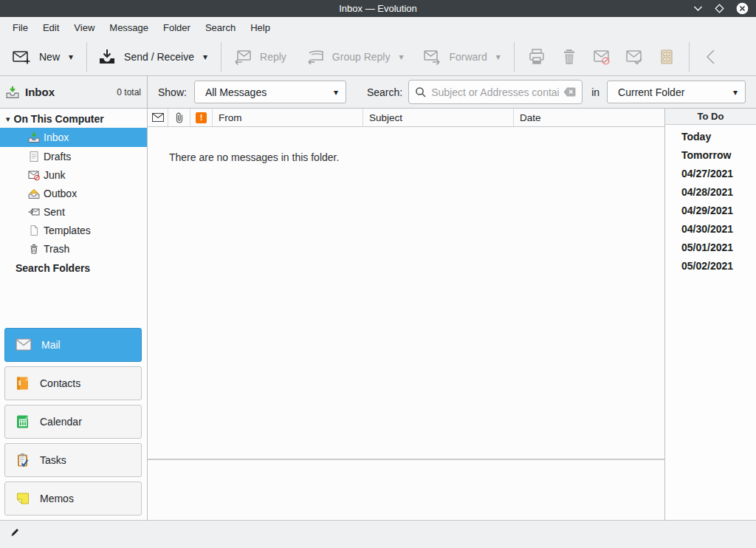  I want to click on column-attachment, so click(179, 117).